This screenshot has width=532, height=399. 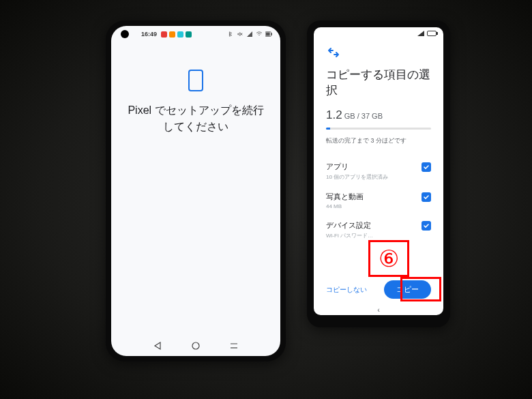 What do you see at coordinates (371, 196) in the screenshot?
I see `copy-item-title: 写真と動画` at bounding box center [371, 196].